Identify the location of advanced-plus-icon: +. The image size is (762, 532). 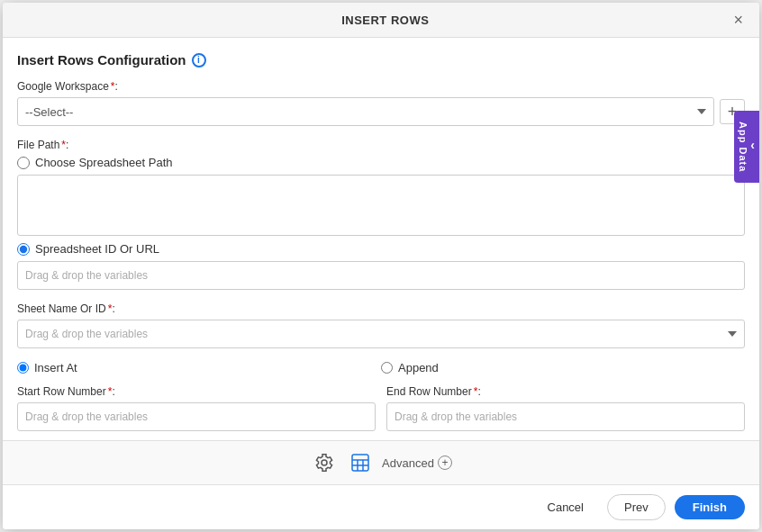
(445, 463).